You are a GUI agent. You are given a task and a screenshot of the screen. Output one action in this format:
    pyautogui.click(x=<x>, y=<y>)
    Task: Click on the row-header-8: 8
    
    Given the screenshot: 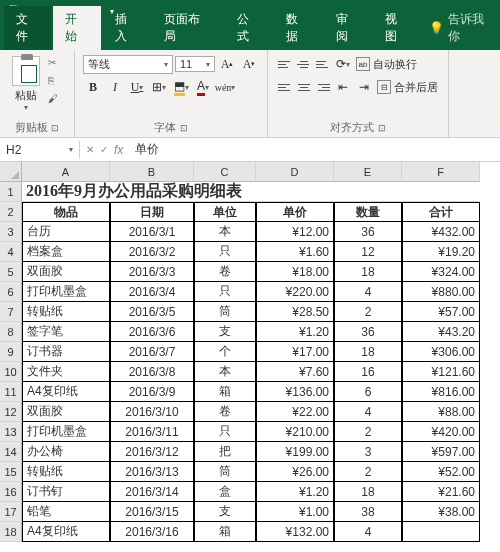 What is the action you would take?
    pyautogui.click(x=11, y=332)
    